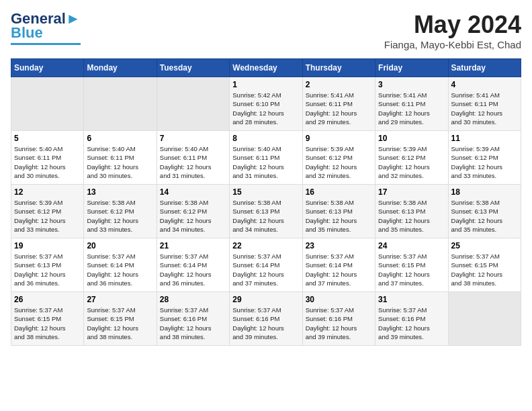  Describe the element at coordinates (193, 138) in the screenshot. I see `day-number: 7` at that location.